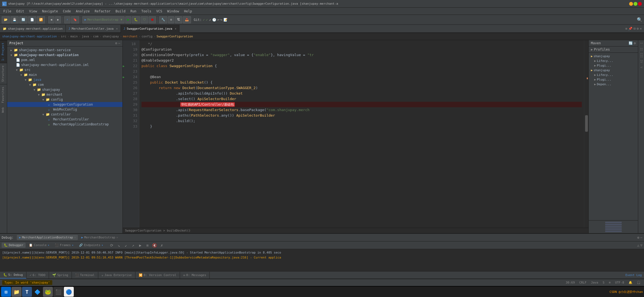 The width and height of the screenshot is (644, 297). What do you see at coordinates (613, 84) in the screenshot?
I see `maven-item-deps: ▶ Depen...` at bounding box center [613, 84].